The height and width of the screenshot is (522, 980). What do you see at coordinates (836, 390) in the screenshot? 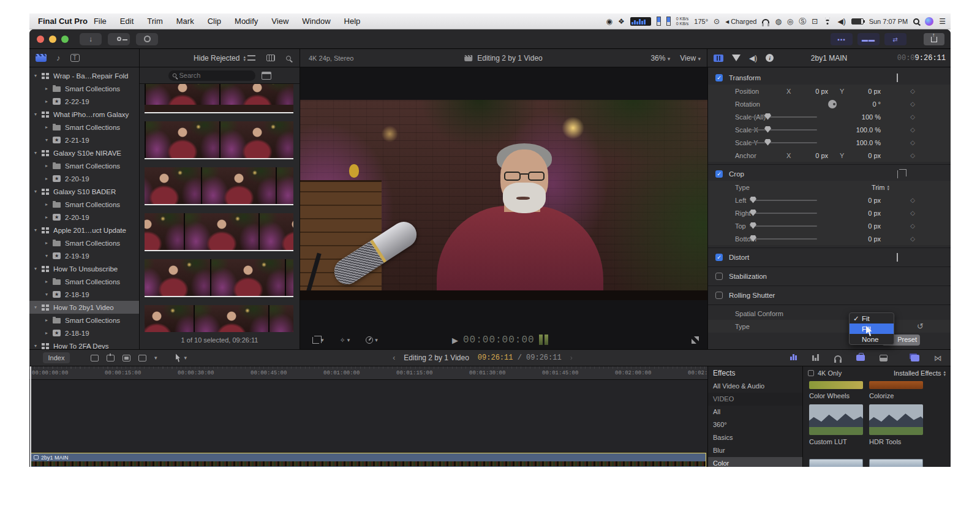
I see `effect-card: Color Wheels` at bounding box center [836, 390].